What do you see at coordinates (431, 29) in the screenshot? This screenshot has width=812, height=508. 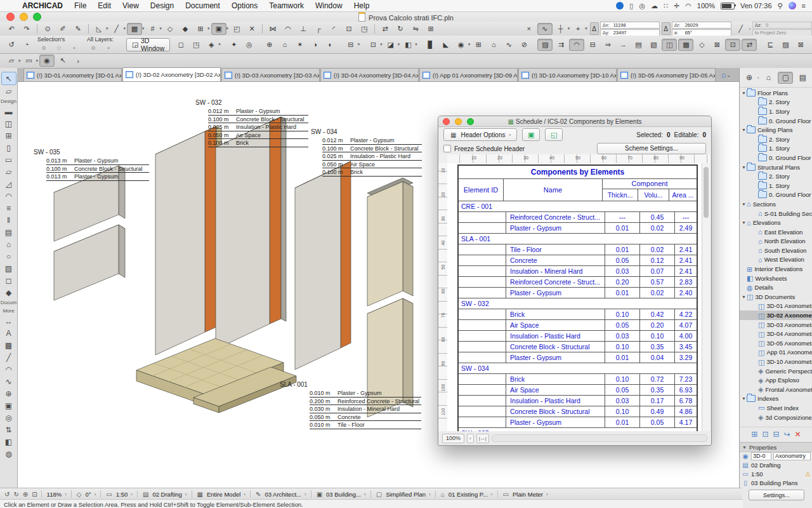 I see `multiply-icon: ⊞` at bounding box center [431, 29].